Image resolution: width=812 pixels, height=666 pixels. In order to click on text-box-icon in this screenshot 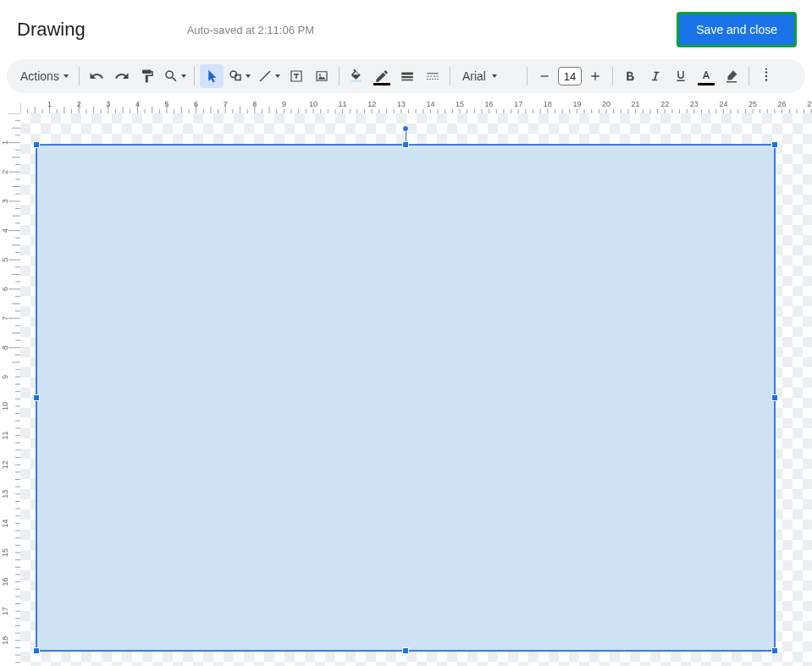, I will do `click(296, 76)`.